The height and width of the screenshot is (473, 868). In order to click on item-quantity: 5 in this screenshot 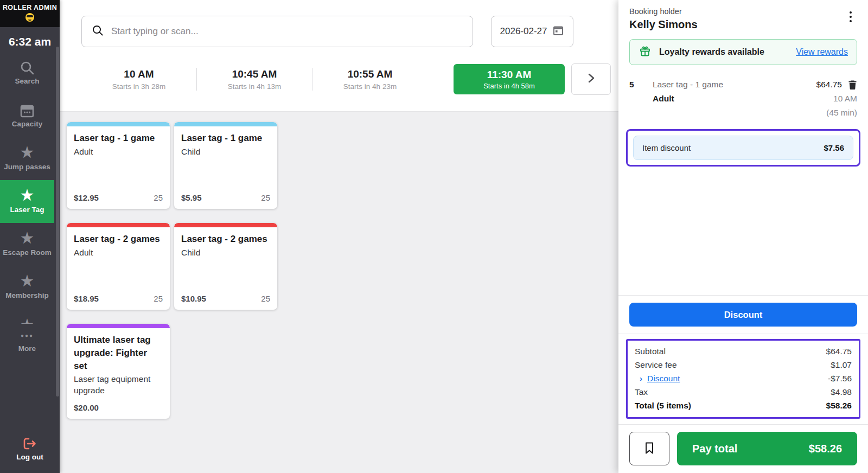, I will do `click(641, 99)`.